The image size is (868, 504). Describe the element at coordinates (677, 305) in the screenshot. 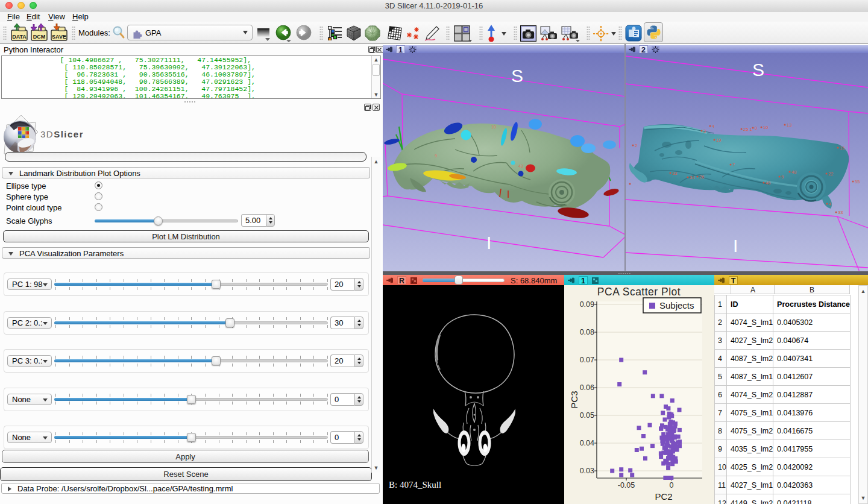

I see `svg-text: Subjects` at that location.